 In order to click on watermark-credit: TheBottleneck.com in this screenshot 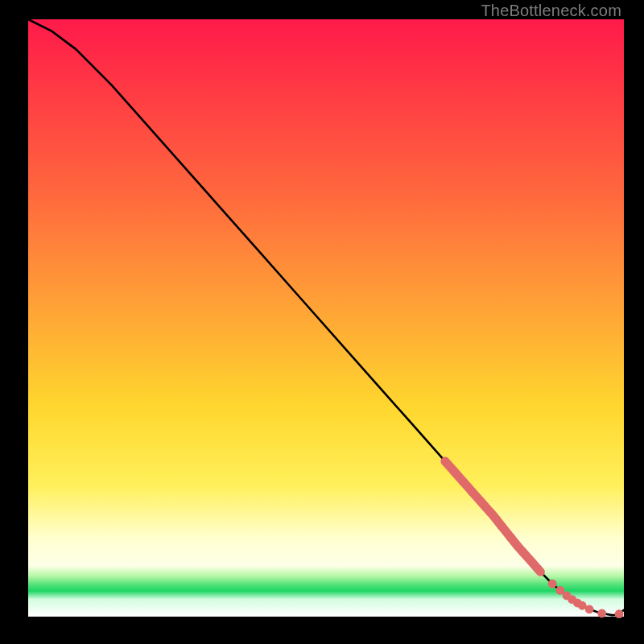, I will do `click(551, 11)`.